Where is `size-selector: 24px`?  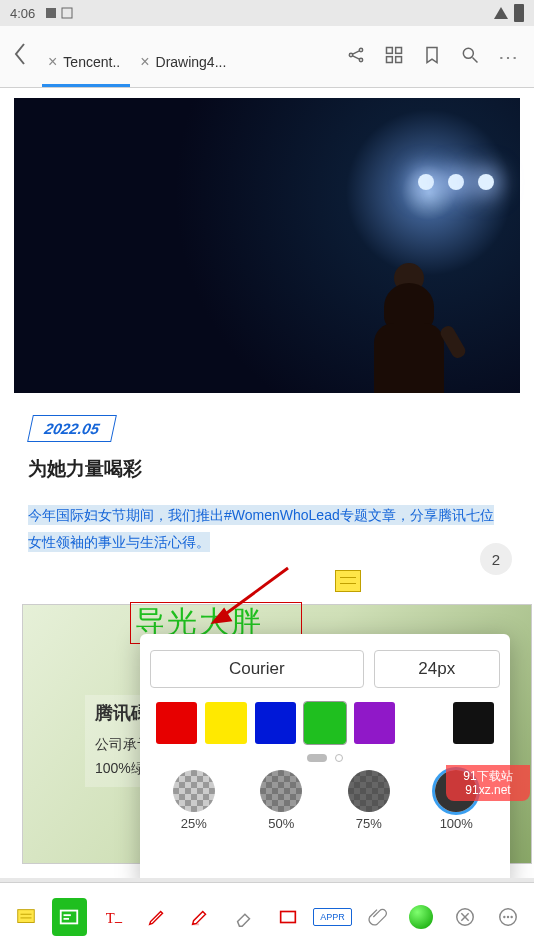
size-selector: 24px is located at coordinates (437, 669).